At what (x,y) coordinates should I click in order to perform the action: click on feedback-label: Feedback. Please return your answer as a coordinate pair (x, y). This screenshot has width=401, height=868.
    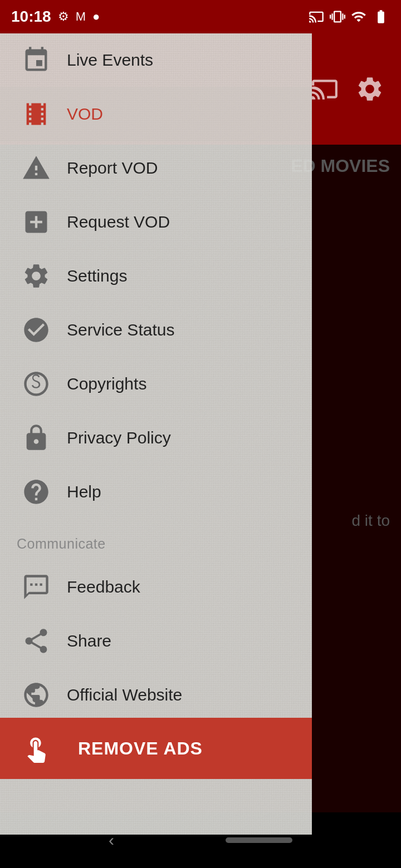
    Looking at the image, I should click on (104, 587).